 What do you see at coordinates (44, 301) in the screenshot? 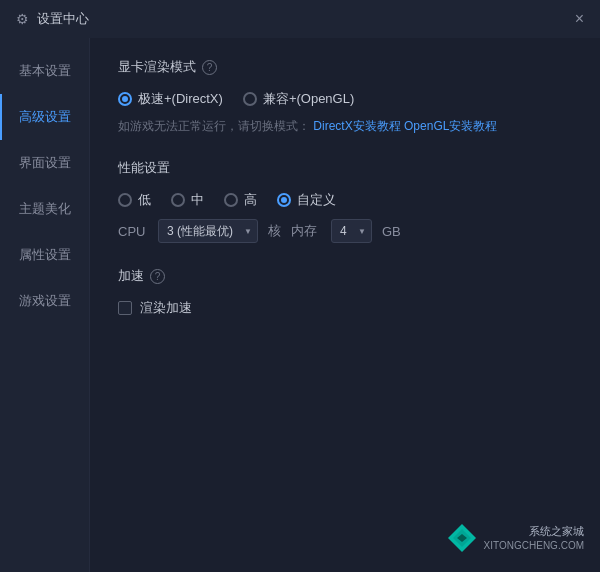
I see `sidebar-item-game: 游戏设置` at bounding box center [44, 301].